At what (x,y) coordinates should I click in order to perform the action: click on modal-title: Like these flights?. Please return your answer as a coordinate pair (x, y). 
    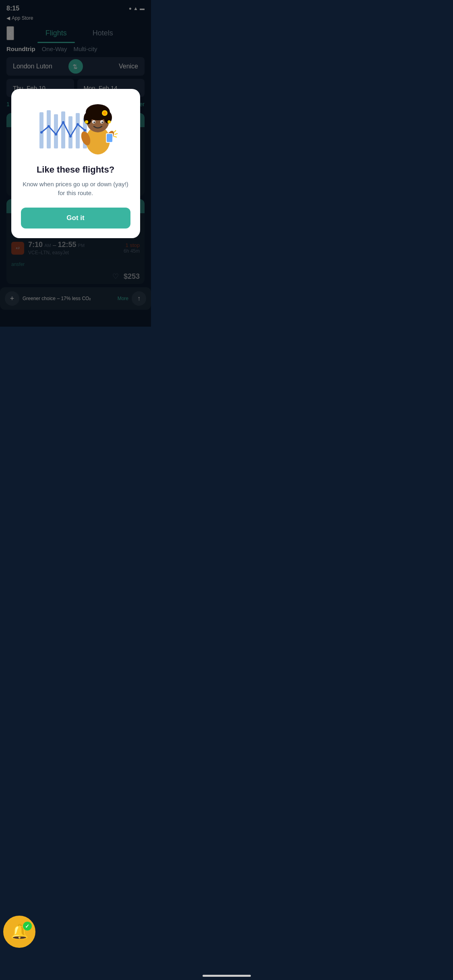
    Looking at the image, I should click on (76, 170).